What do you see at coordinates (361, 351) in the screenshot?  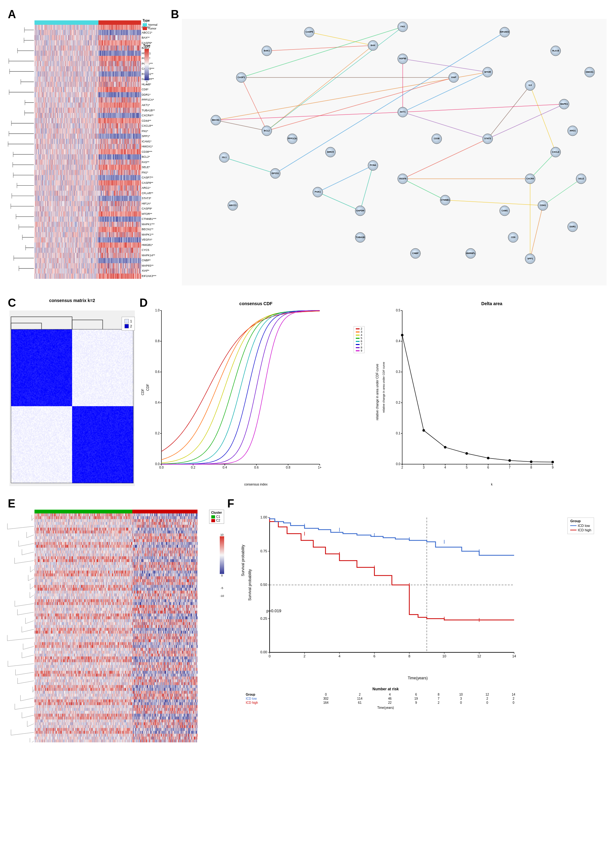 I see `k9-label: 9` at bounding box center [361, 351].